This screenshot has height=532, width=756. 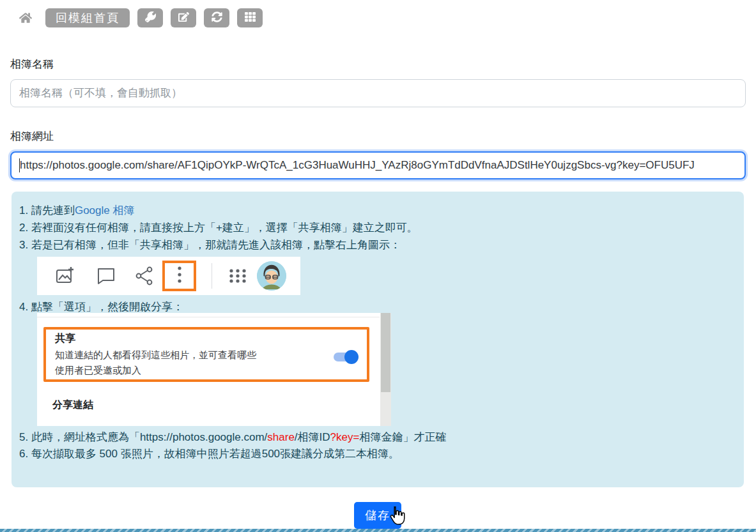 What do you see at coordinates (156, 363) in the screenshot?
I see `share-dialog-description: 知道連結的人都看得到這些相片，並可查看哪些 使用者已受邀或加入` at bounding box center [156, 363].